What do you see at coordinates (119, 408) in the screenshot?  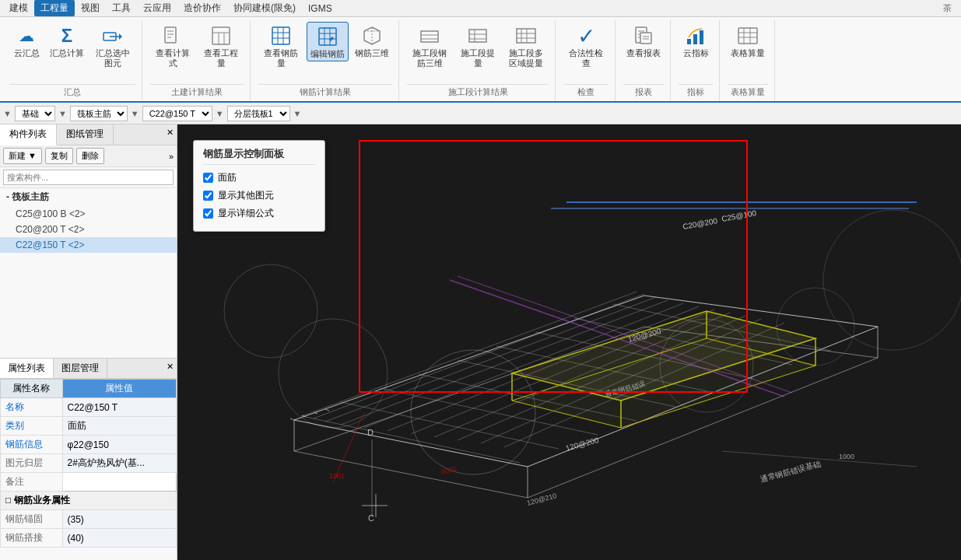 I see `prop-val: C22@150 T` at bounding box center [119, 408].